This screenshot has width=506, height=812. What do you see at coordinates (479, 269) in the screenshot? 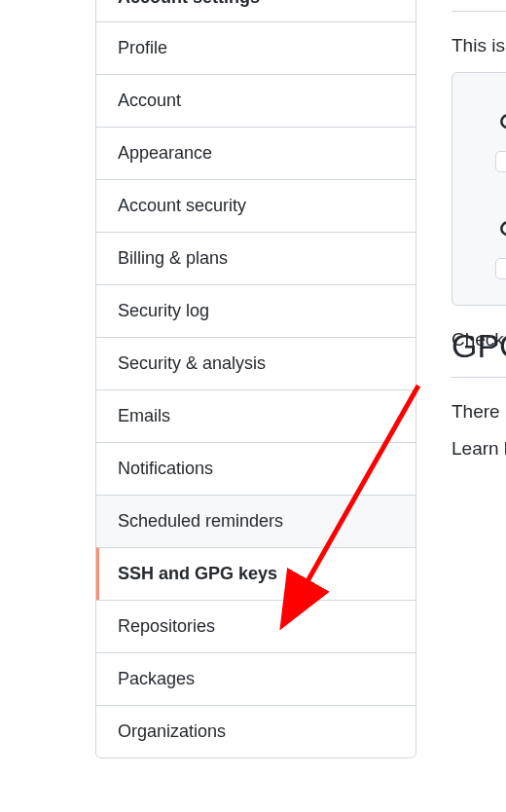
I see `ssh-key-row-2-box` at bounding box center [479, 269].